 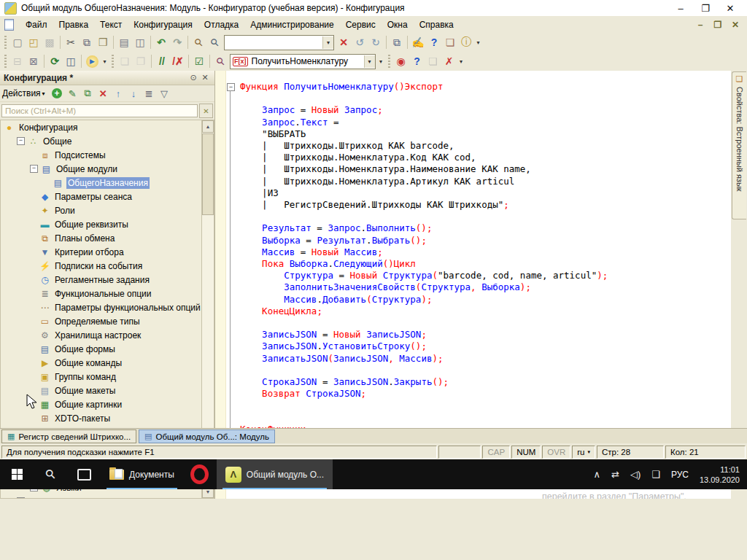 I want to click on tree-item: ⧈Подсистемы, so click(x=101, y=155).